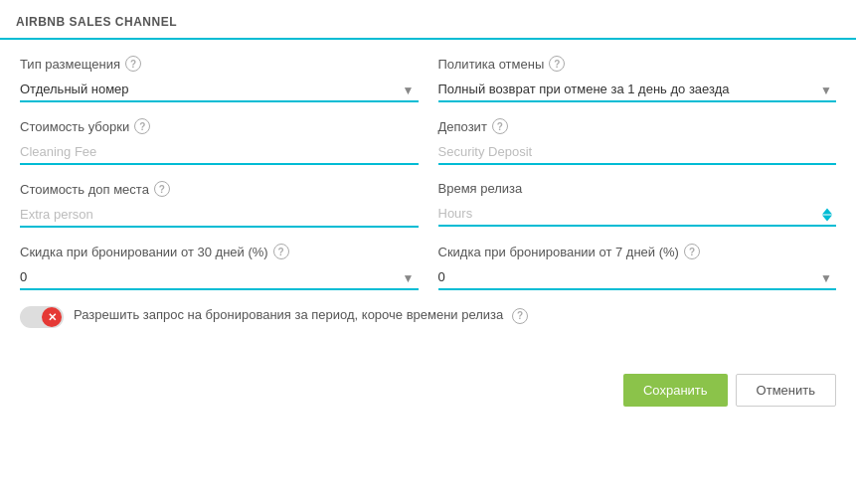  What do you see at coordinates (52, 318) in the screenshot?
I see `toggle-x-icon: ✕` at bounding box center [52, 318].